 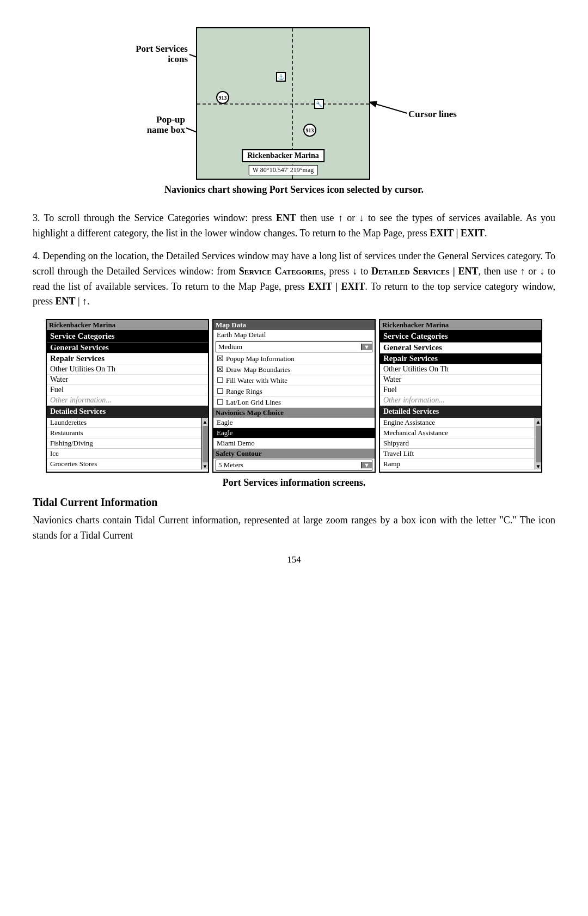 What do you see at coordinates (461, 326) in the screenshot?
I see `panel-right-title: Rickenbacker Marina` at bounding box center [461, 326].